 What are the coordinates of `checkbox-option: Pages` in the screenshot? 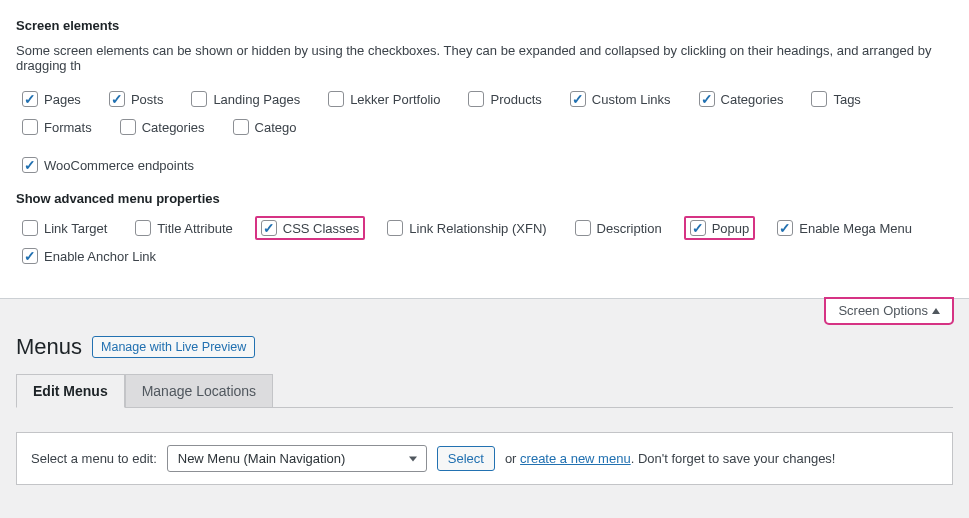 It's located at (52, 99).